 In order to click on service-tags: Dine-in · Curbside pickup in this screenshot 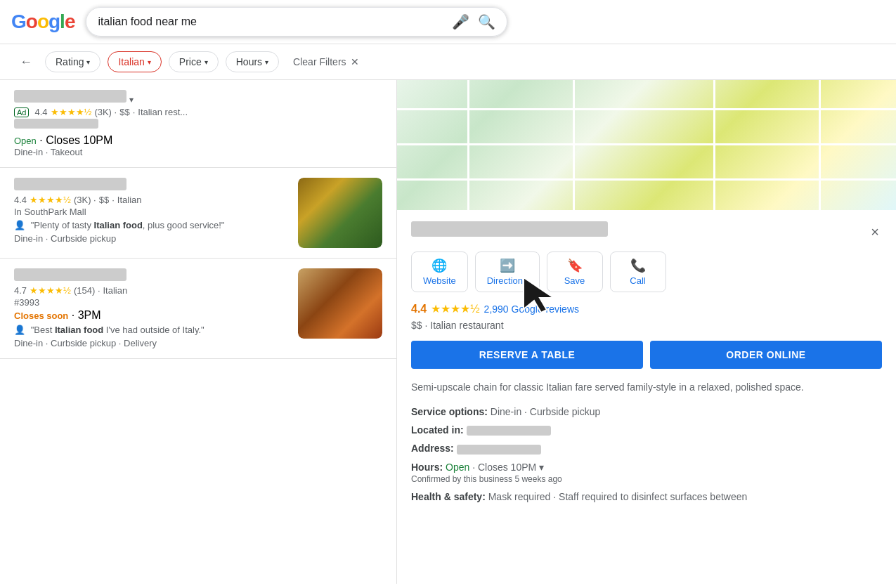, I will do `click(152, 239)`.